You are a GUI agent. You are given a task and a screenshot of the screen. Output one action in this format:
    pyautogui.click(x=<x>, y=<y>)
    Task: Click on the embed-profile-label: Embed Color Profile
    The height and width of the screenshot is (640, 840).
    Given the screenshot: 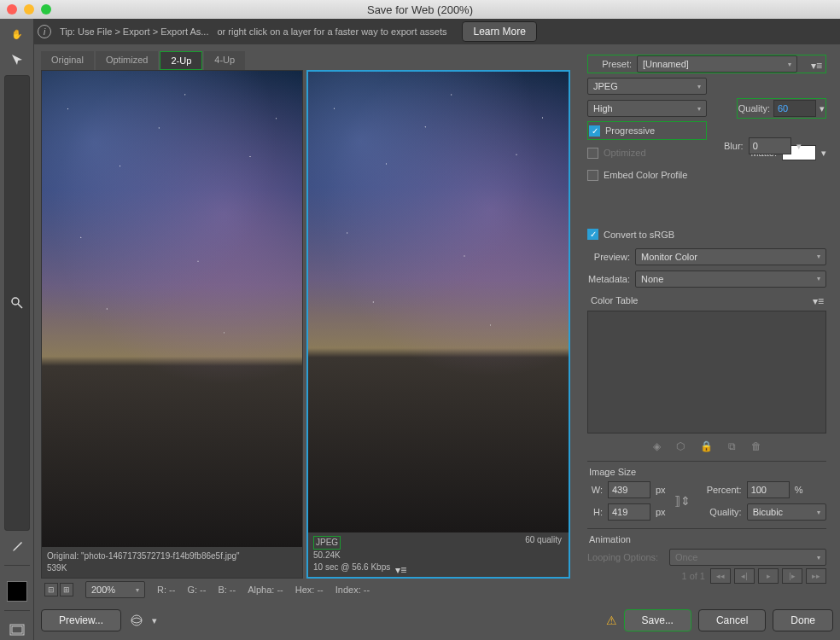 What is the action you would take?
    pyautogui.click(x=645, y=175)
    